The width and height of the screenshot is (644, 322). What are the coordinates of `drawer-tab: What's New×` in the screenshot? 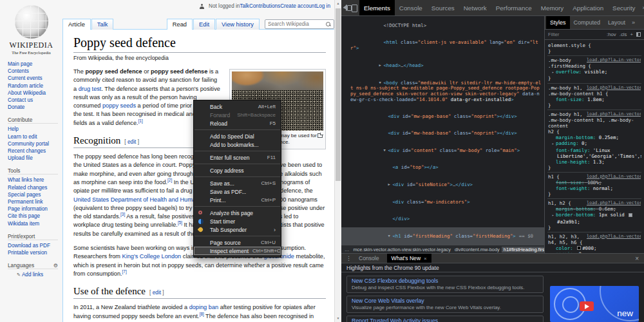 It's located at (410, 258).